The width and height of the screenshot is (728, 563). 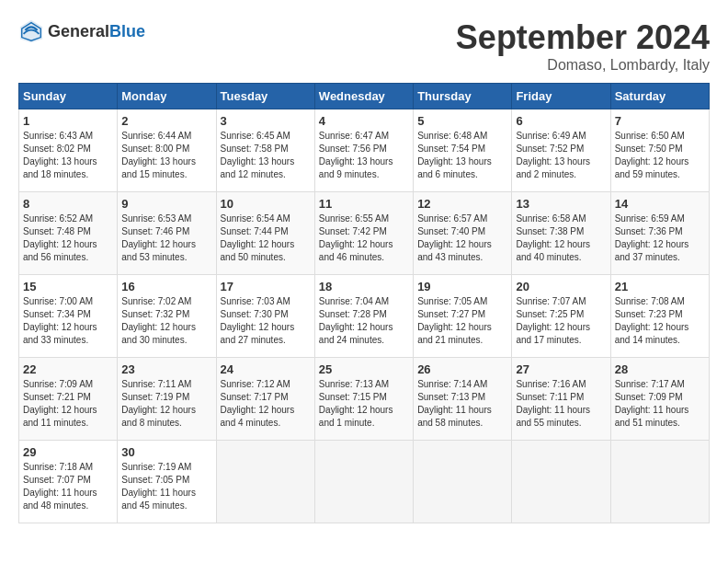 I want to click on calendar-day: 4 Sunrise: 6:47 AMSunset: 7:56 PMDayligh…, so click(x=364, y=151).